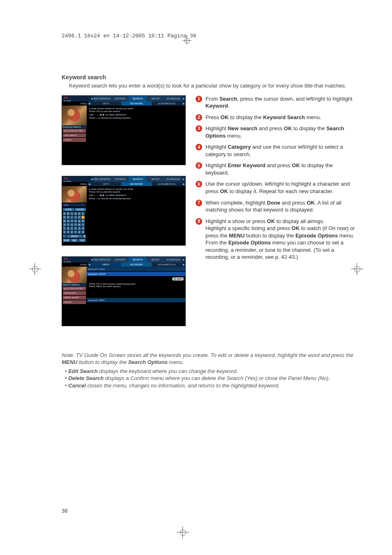 The image size is (392, 555). Describe the element at coordinates (67, 240) in the screenshot. I see `kb-key-bksp: BKSP` at that location.